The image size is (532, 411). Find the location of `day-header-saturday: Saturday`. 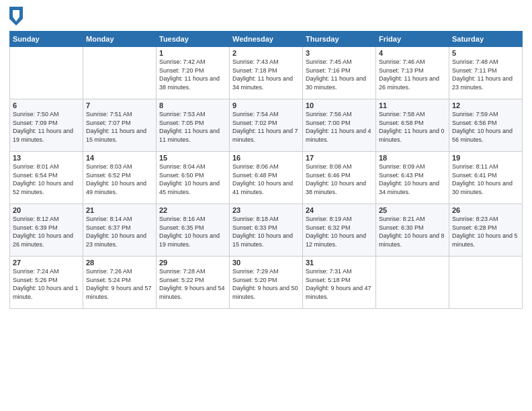

day-header-saturday: Saturday is located at coordinates (486, 39).